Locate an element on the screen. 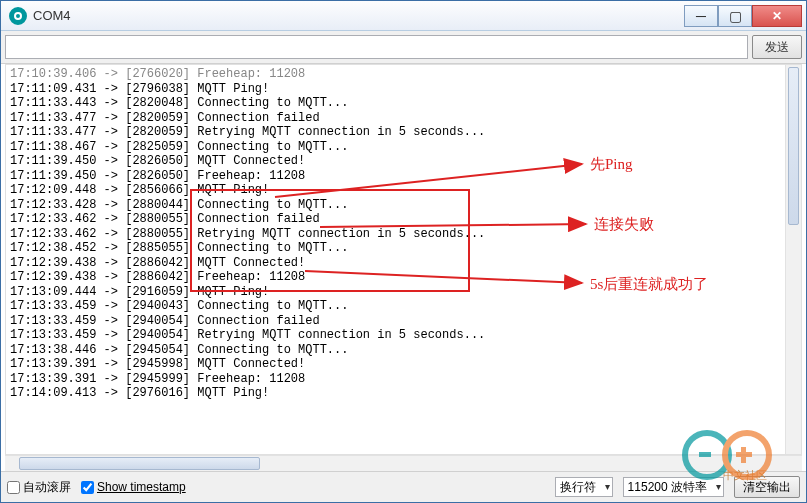  log-line: 17:14:09.413 -> [2976016] MQTT Ping! is located at coordinates (404, 394).